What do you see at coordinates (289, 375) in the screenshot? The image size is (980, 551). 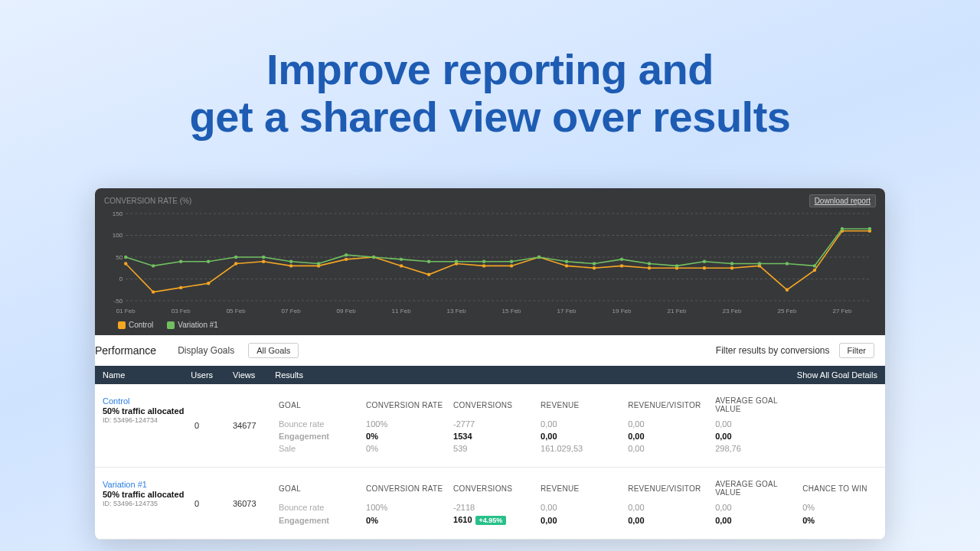 I see `col-results: Results` at bounding box center [289, 375].